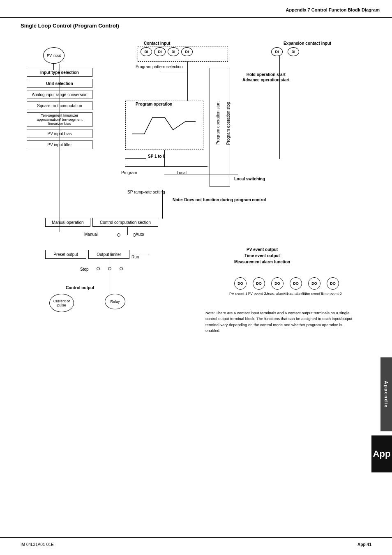 The width and height of the screenshot is (392, 555). I want to click on expansion-contact-input-label: Expansion contact input, so click(307, 44).